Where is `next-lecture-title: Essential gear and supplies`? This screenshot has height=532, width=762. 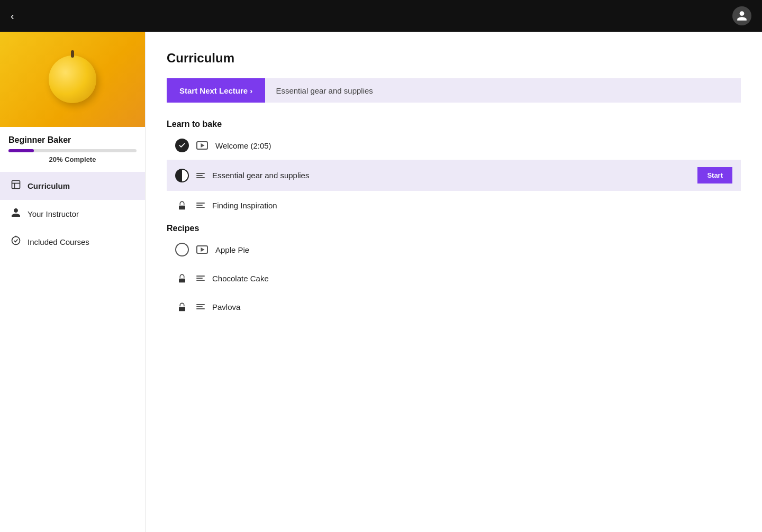
next-lecture-title: Essential gear and supplies is located at coordinates (503, 90).